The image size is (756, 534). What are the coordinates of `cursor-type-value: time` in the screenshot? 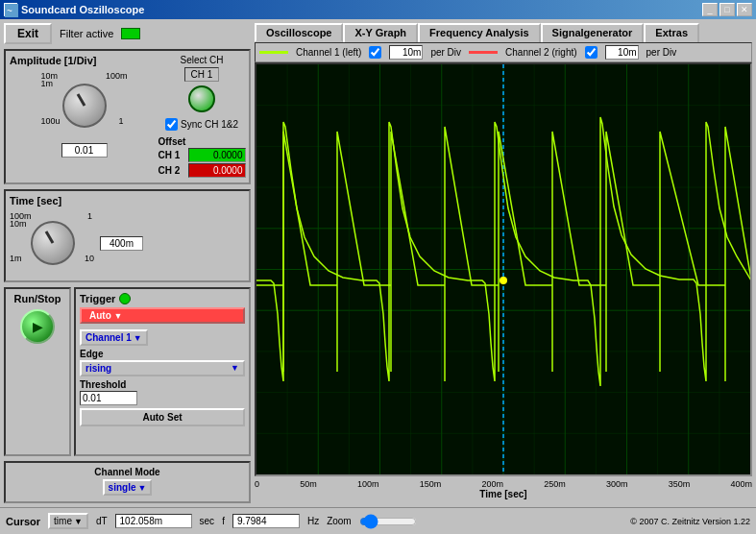 It's located at (63, 521).